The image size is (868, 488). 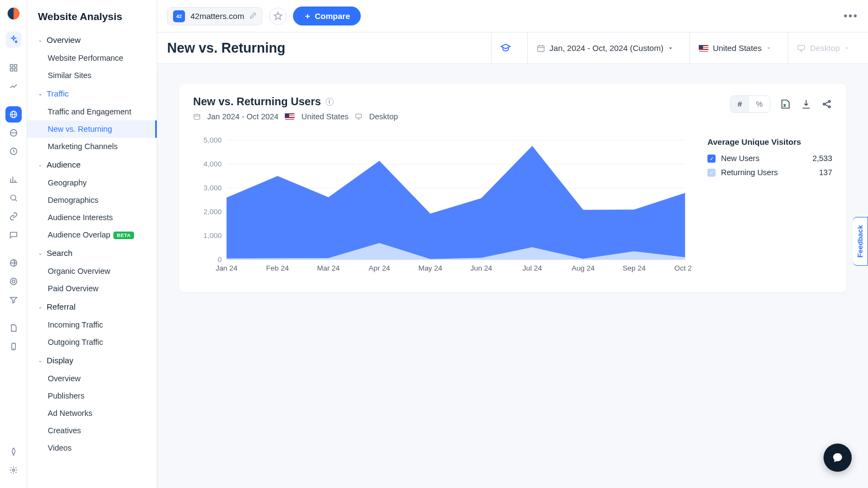 I want to click on svg-text: Jul 24, so click(x=532, y=268).